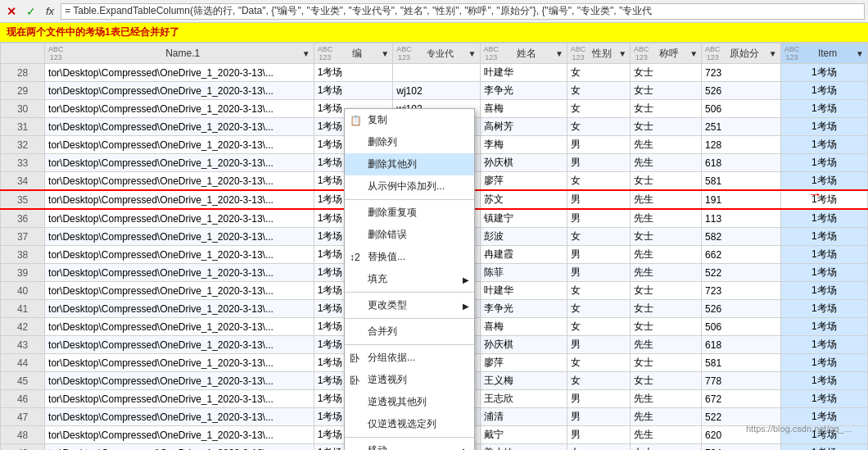 The width and height of the screenshot is (868, 450). I want to click on context-menu-item: 合并列, so click(409, 331).